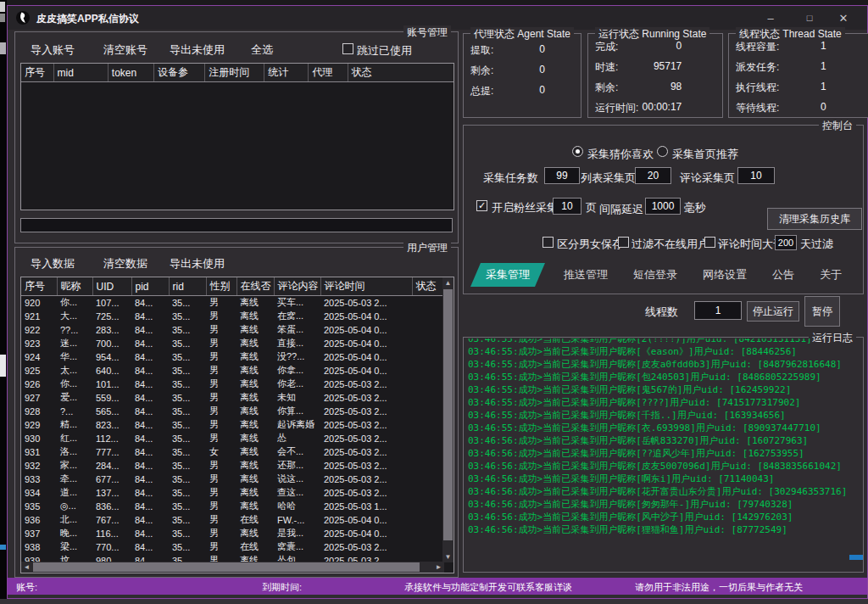 This screenshot has height=604, width=868. What do you see at coordinates (366, 287) in the screenshot?
I see `column-header: 评论时间` at bounding box center [366, 287].